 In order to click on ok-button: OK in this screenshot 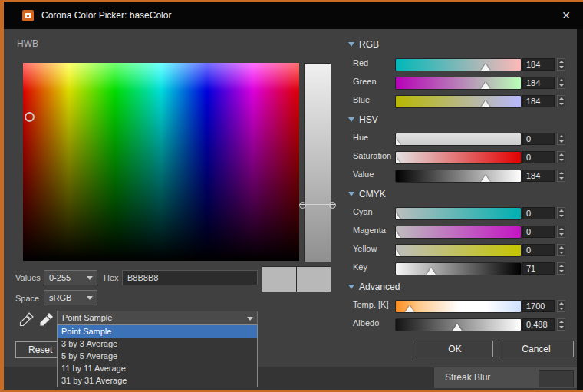, I will do `click(455, 349)`.